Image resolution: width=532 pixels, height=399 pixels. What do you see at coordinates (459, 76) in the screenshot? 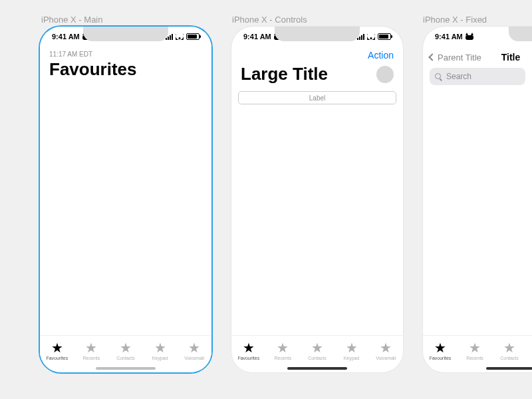
I see `search-placeholder: Search` at bounding box center [459, 76].